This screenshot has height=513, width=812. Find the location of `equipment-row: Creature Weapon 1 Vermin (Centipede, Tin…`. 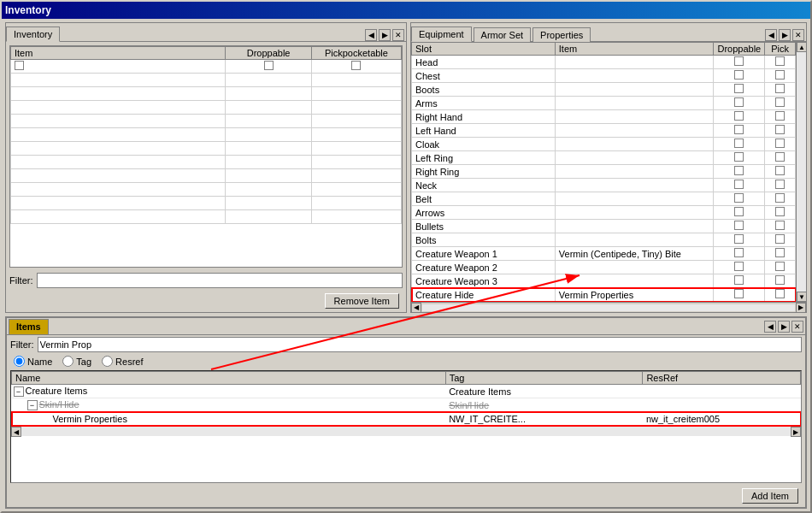

equipment-row: Creature Weapon 1 Vermin (Centipede, Tin… is located at coordinates (603, 254).